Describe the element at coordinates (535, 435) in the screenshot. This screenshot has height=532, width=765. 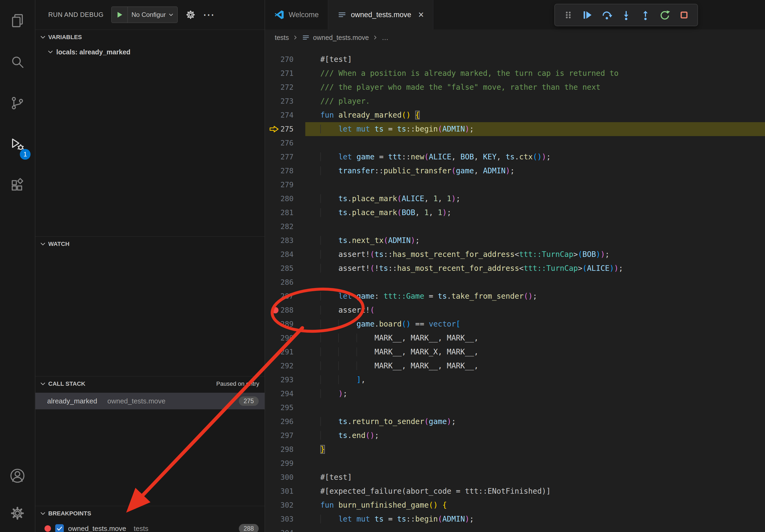
I see `code-line-content: ts.end();` at that location.